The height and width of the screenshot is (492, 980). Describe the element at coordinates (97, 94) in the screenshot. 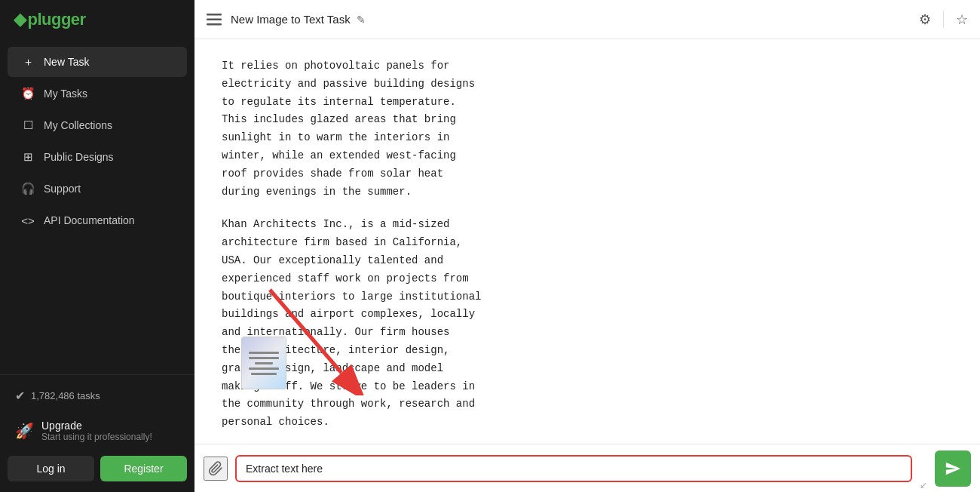

I see `sidebar-item-my-tasks: ⏰ My Tasks` at that location.